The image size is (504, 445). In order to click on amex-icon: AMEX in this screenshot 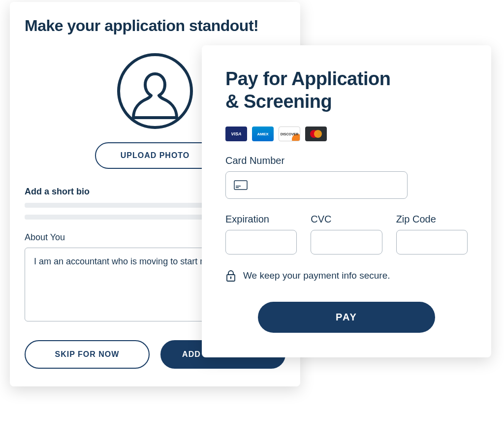, I will do `click(263, 134)`.